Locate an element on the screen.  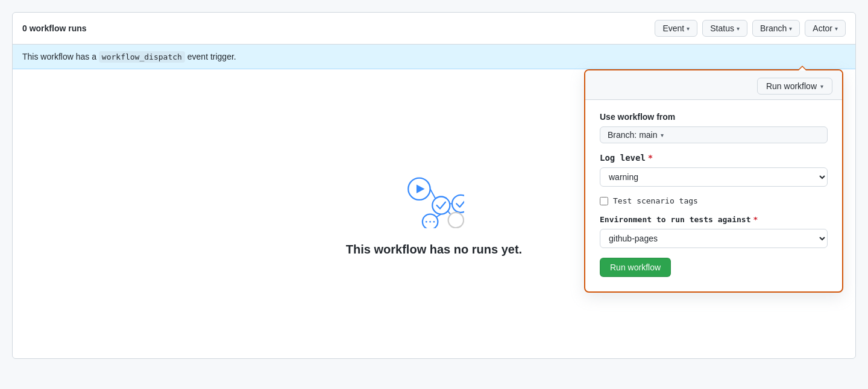
actor-filter-button: Actor ▾ is located at coordinates (825, 28).